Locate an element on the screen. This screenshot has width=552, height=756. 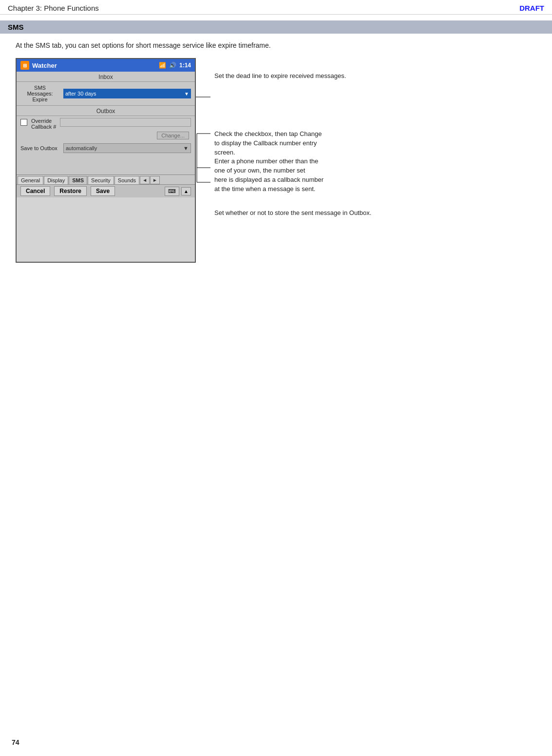
inbox-section-label: Inbox is located at coordinates (106, 77).